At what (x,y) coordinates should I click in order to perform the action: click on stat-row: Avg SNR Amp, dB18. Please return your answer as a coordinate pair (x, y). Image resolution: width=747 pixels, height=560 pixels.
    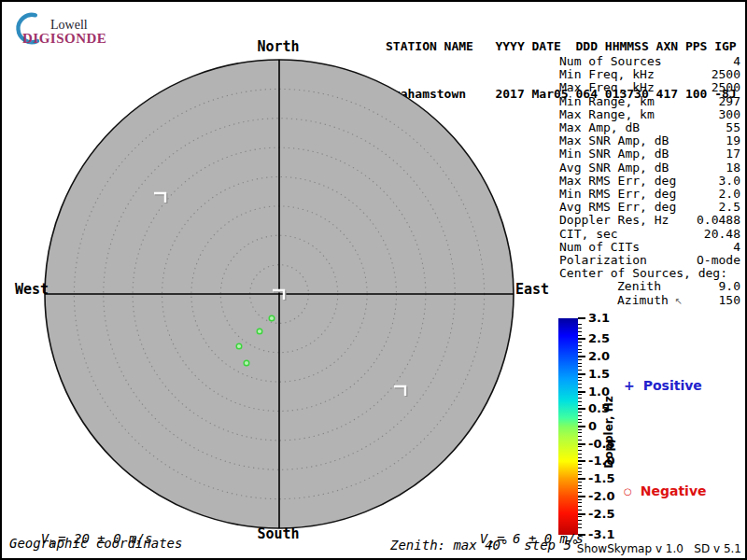
    Looking at the image, I should click on (650, 168).